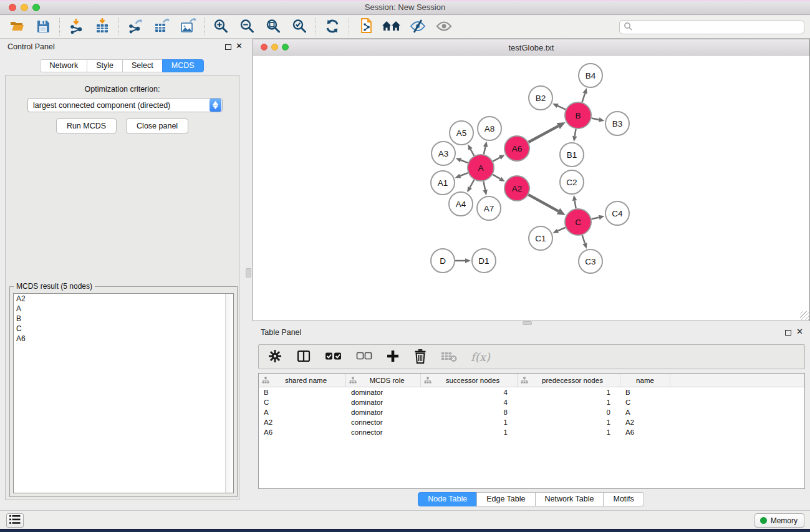  Describe the element at coordinates (464, 175) in the screenshot. I see `graph-edge-A-A1` at that location.